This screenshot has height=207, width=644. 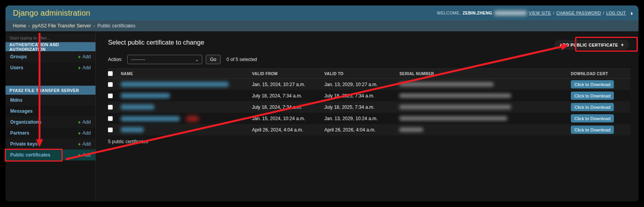 What do you see at coordinates (20, 133) in the screenshot?
I see `sidebar-item-label: Partners` at bounding box center [20, 133].